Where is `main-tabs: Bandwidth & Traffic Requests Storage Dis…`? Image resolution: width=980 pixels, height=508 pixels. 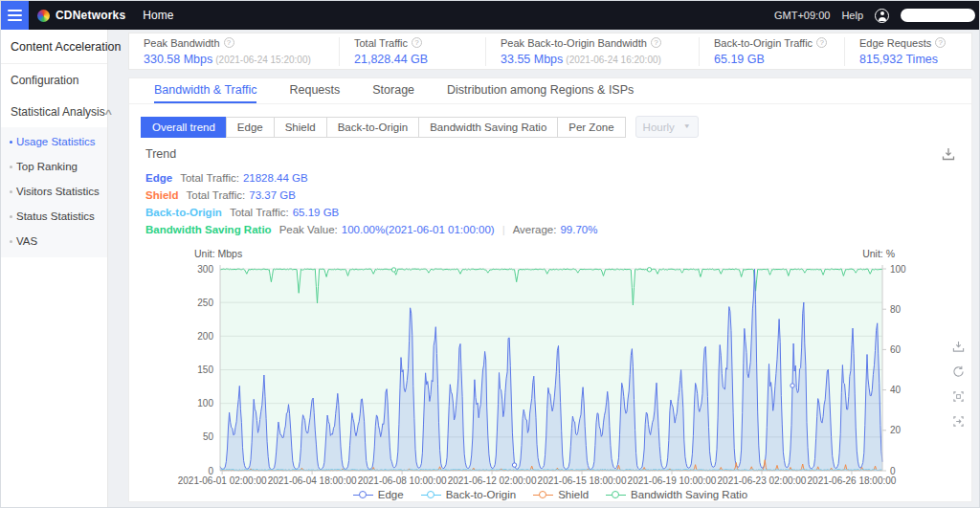 main-tabs: Bandwidth & Traffic Requests Storage Dis… is located at coordinates (550, 92).